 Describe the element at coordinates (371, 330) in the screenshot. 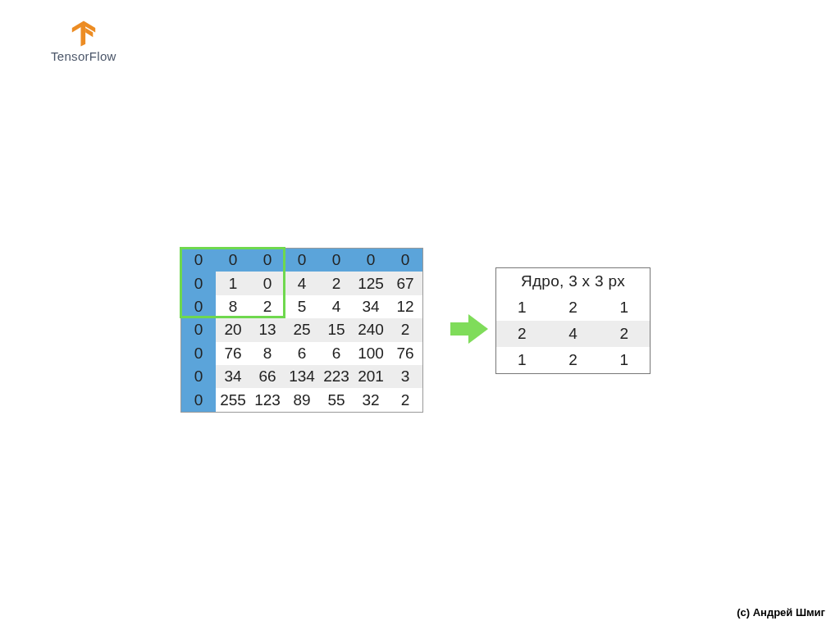

I see `matrix-cell: 240` at that location.